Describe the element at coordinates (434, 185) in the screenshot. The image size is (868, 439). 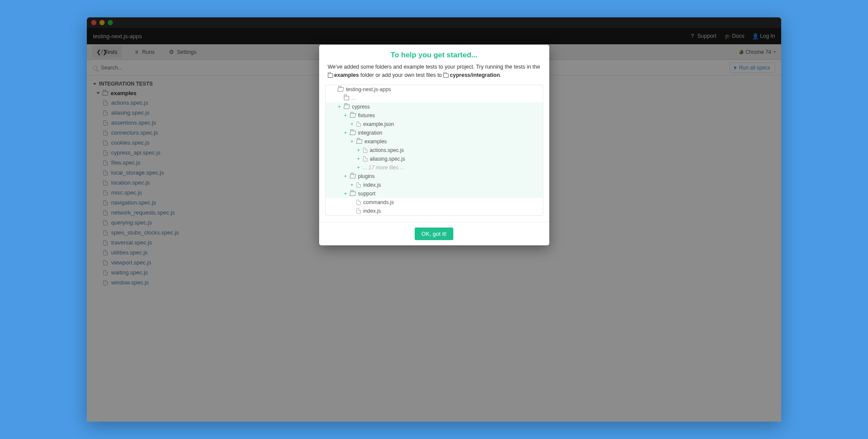
I see `tree-plugins-index: +index.js` at that location.